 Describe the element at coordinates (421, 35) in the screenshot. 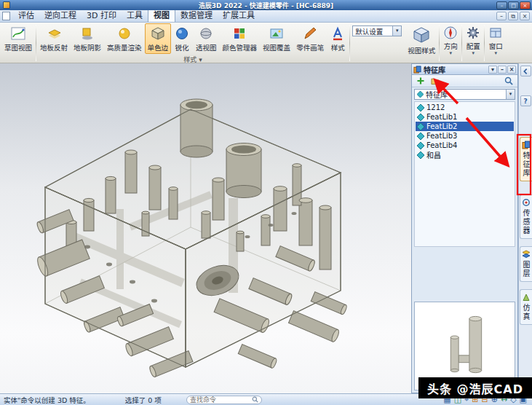

I see `view-style-icon` at that location.